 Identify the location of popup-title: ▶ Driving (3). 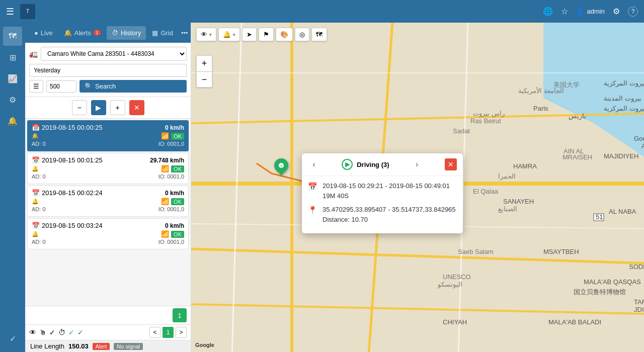
(365, 164).